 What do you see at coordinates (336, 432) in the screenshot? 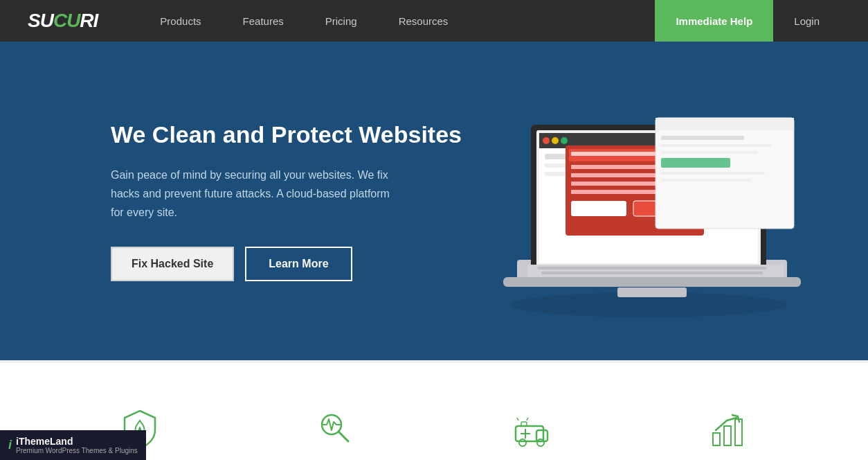
I see `feature-monitoring: Monitoring Identify indicators of compro…` at bounding box center [336, 432].